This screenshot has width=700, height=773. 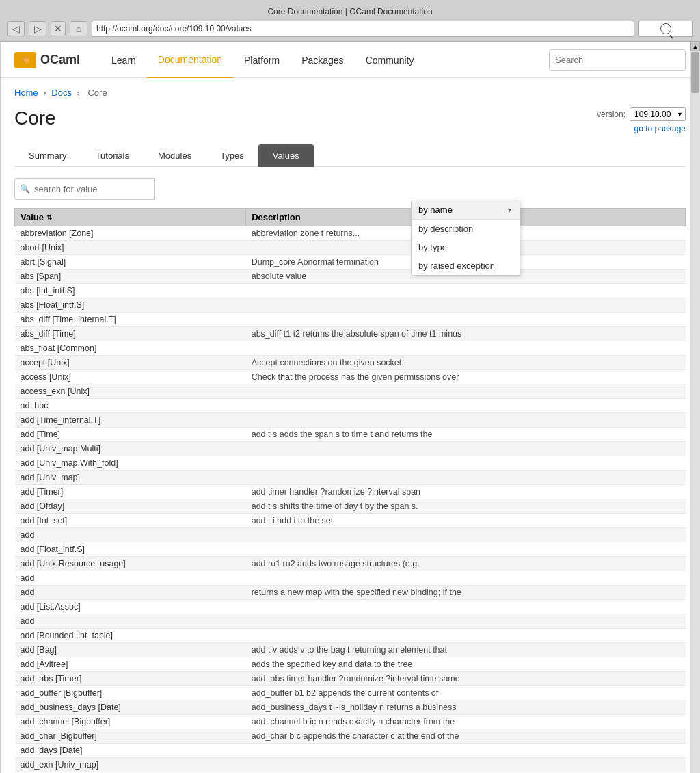 I want to click on sort-dropdown: by name ▼ by description by type by rais…, so click(x=466, y=238).